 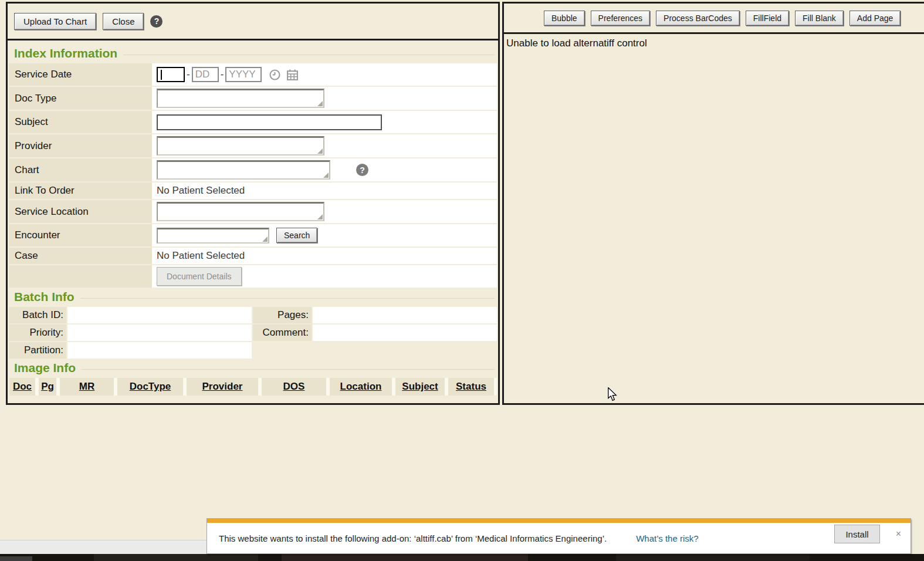 I want to click on close-button: Close, so click(x=123, y=21).